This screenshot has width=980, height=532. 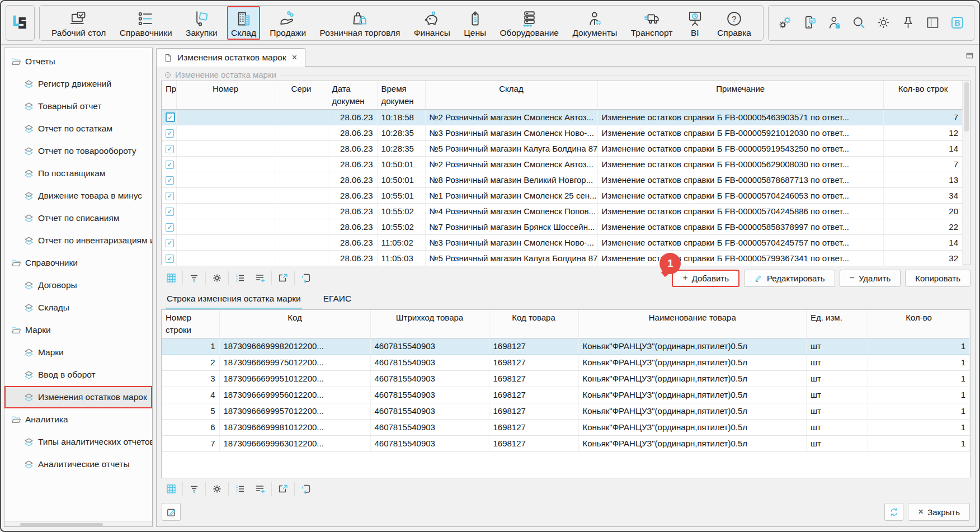 I want to click on column-header-qty: Кол-во, so click(x=919, y=324).